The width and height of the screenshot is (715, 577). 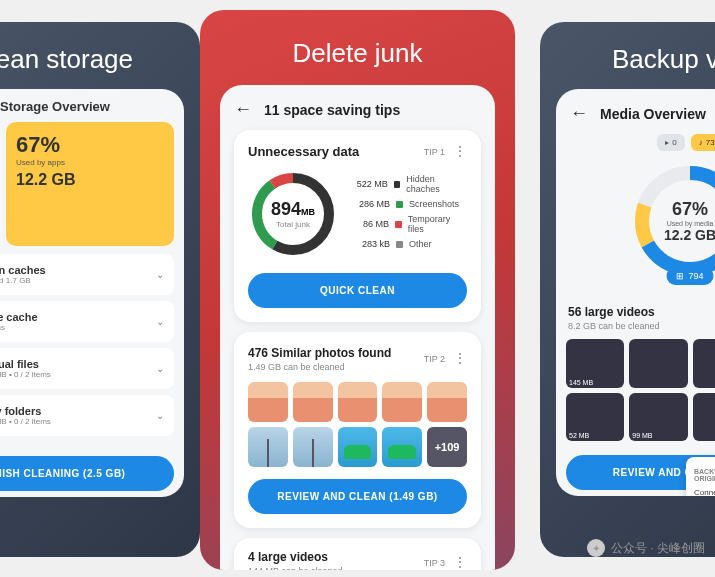 What do you see at coordinates (410, 214) in the screenshot?
I see `legend: 522 MBHidden chaches 286 MBScreenshots 8…` at bounding box center [410, 214].